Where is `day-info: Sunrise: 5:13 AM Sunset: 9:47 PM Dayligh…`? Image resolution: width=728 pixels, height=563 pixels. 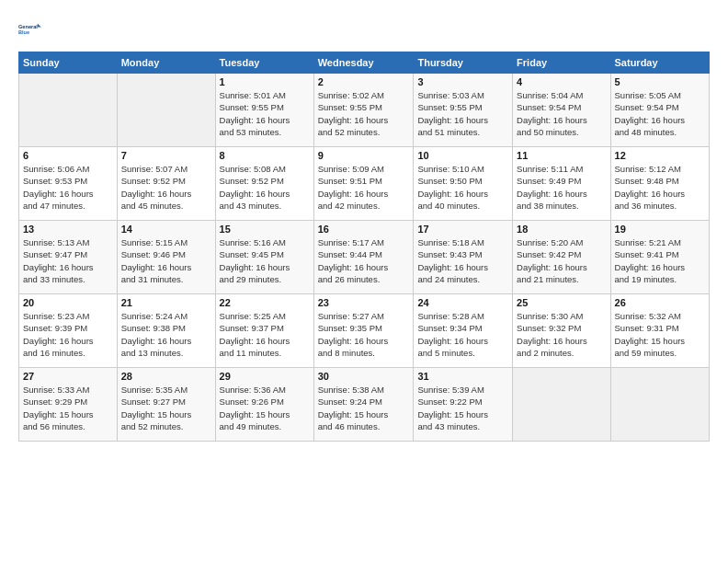
day-info: Sunrise: 5:13 AM Sunset: 9:47 PM Dayligh… is located at coordinates (68, 261).